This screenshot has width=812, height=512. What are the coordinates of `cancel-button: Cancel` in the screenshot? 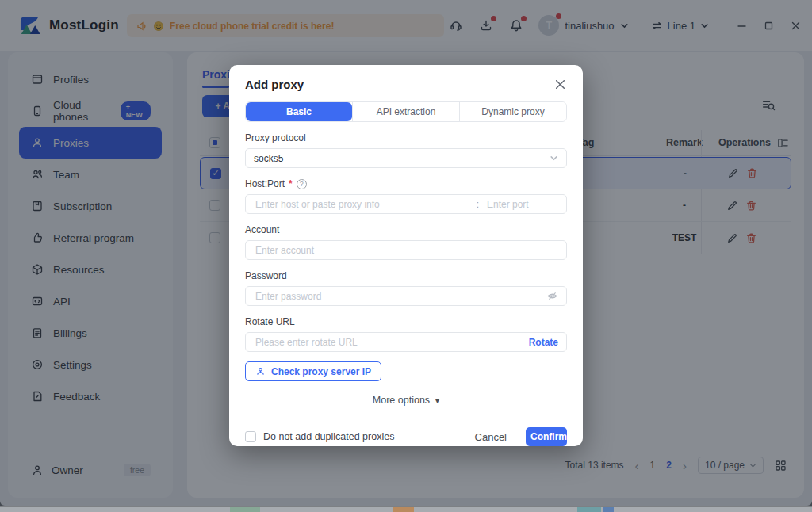 It's located at (491, 437).